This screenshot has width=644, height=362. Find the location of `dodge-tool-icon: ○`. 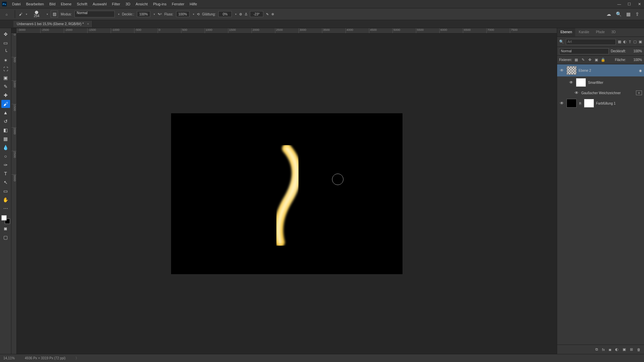

dodge-tool-icon: ○ is located at coordinates (6, 156).